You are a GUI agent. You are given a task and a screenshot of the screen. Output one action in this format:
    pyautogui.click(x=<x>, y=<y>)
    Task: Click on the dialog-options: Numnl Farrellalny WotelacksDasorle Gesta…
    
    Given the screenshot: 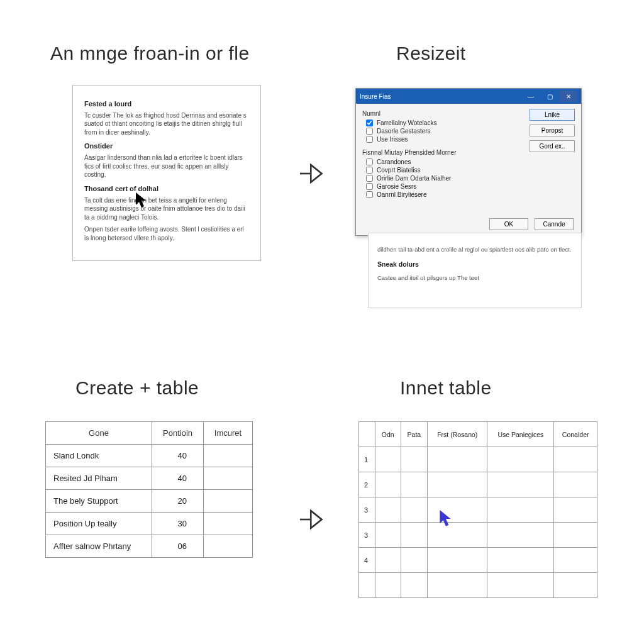 What is the action you would take?
    pyautogui.click(x=443, y=154)
    